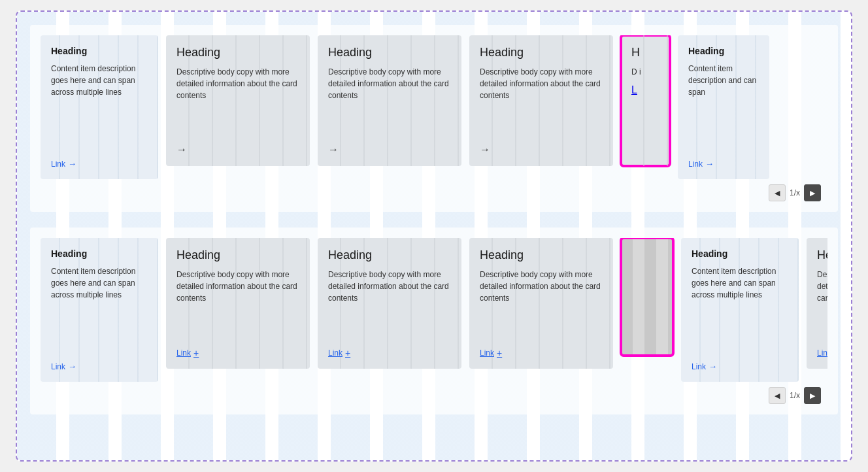 This screenshot has height=472, width=868. What do you see at coordinates (646, 90) in the screenshot?
I see `card-link: L` at bounding box center [646, 90].